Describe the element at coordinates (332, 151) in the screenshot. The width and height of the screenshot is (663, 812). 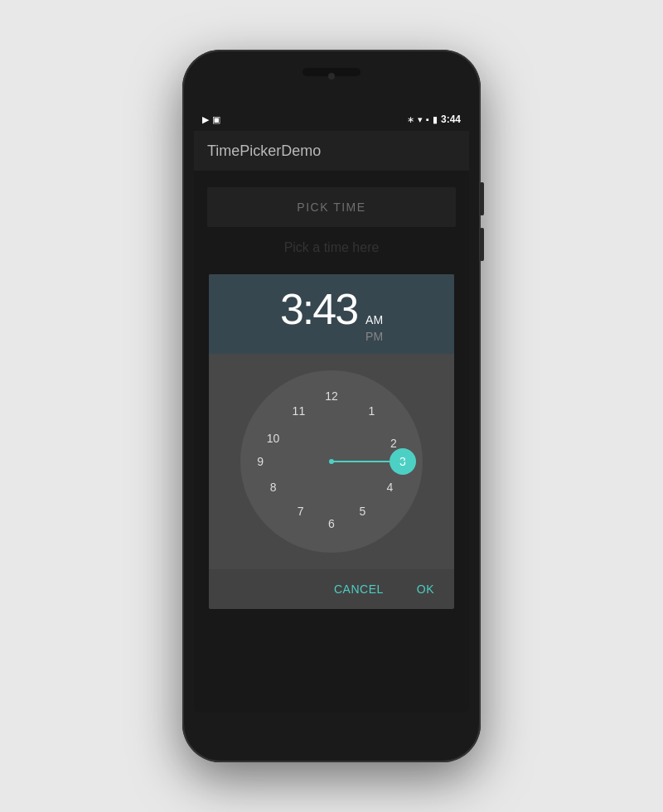
I see `app-bar: TimePickerDemo` at that location.